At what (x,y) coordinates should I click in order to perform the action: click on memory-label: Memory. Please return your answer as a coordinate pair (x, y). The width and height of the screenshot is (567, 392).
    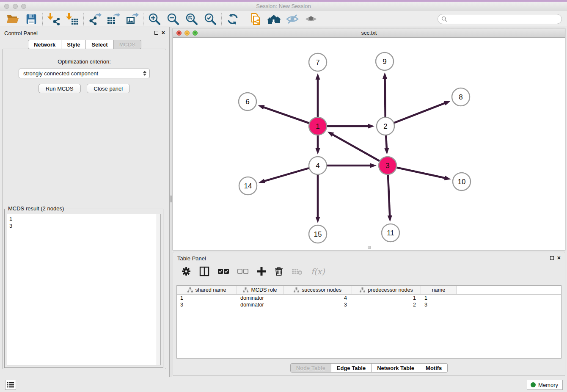
    Looking at the image, I should click on (548, 385).